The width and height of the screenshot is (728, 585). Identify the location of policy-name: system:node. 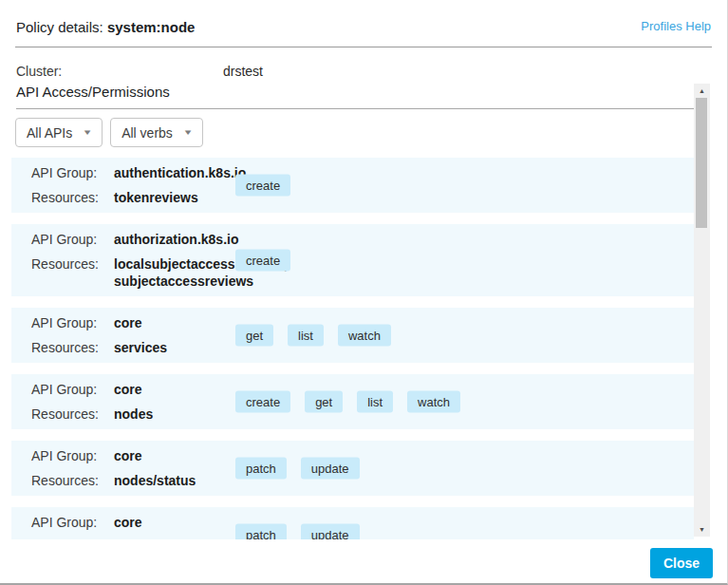
(152, 27).